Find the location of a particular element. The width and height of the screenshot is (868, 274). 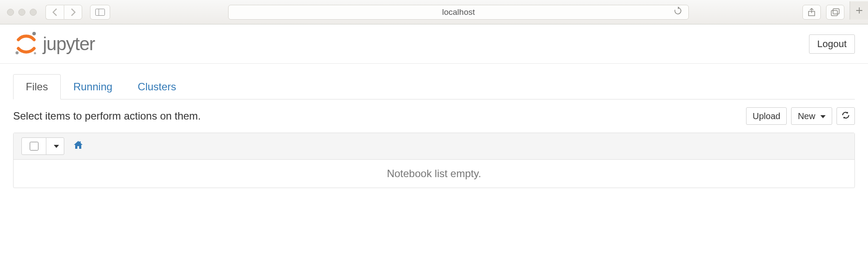

window-controls is located at coordinates (22, 12).